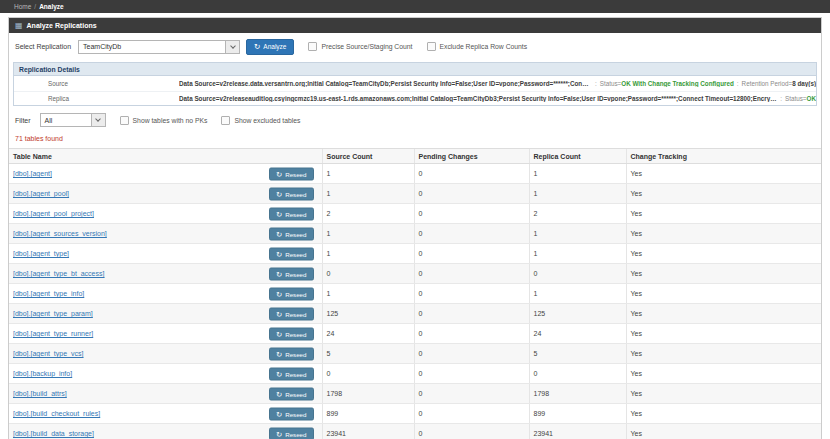 This screenshot has width=830, height=439. What do you see at coordinates (54, 434) in the screenshot?
I see `table-name-link: [dbo].[build_data_storage]` at bounding box center [54, 434].